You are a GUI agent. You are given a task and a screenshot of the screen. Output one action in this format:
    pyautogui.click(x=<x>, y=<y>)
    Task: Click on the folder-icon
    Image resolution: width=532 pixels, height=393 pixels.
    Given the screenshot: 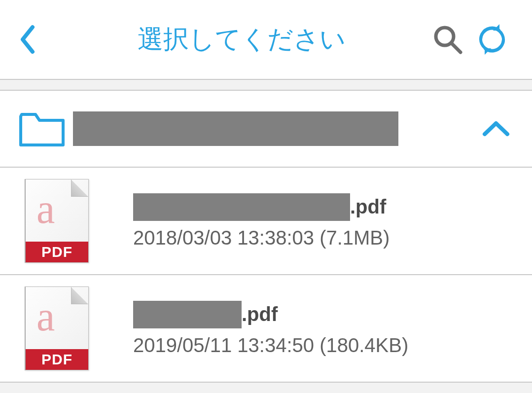 What is the action you would take?
    pyautogui.click(x=43, y=129)
    